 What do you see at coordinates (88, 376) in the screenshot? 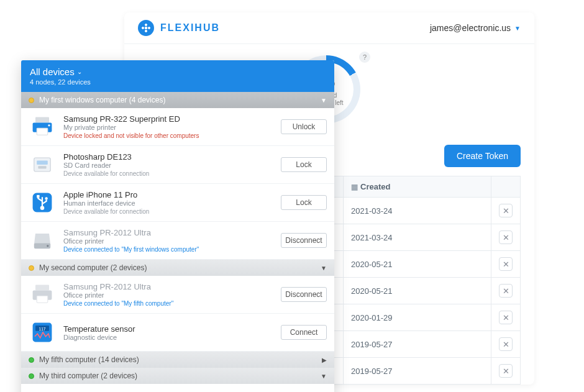
I see `node-label: My third computer (2 devices)` at bounding box center [88, 376].